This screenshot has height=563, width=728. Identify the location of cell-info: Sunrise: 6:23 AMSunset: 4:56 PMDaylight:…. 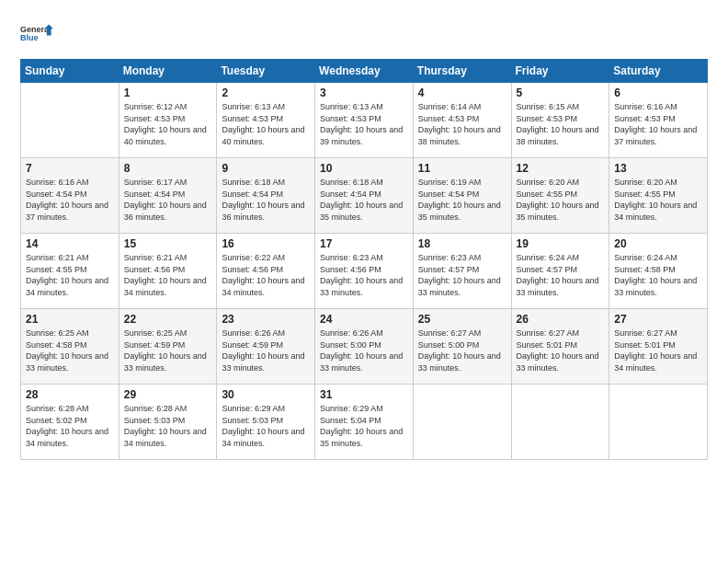
(361, 275).